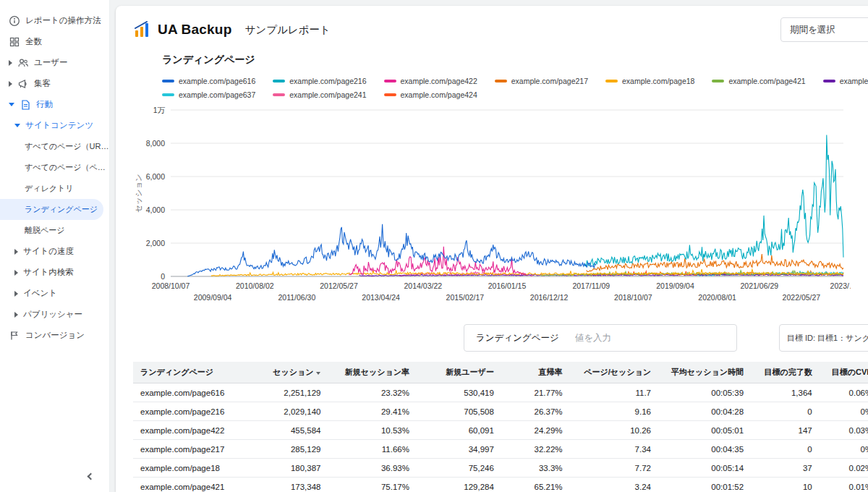 The width and height of the screenshot is (868, 492). I want to click on column-header-avg-session-duration: 平均セッション時間, so click(705, 373).